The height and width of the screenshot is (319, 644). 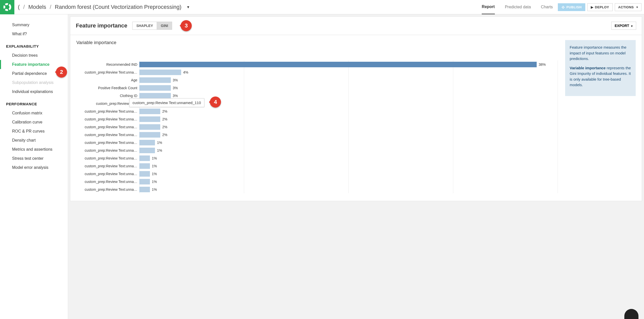 What do you see at coordinates (592, 7) in the screenshot?
I see `play-icon: ▶` at bounding box center [592, 7].